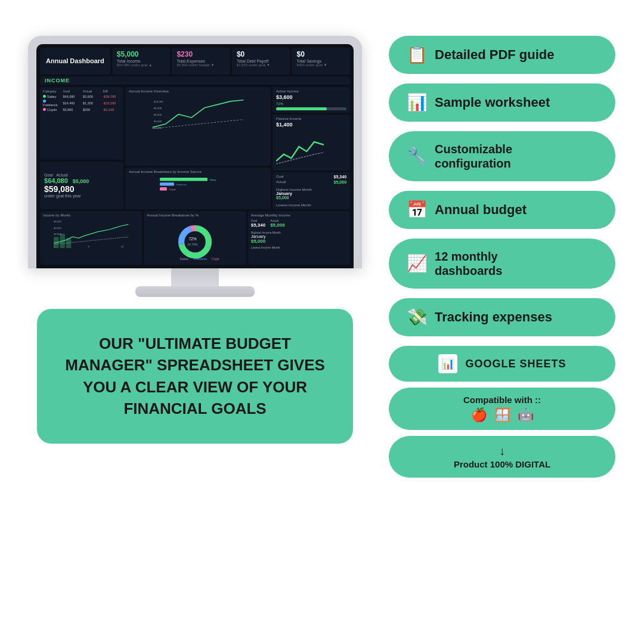  What do you see at coordinates (141, 54) in the screenshot?
I see `stat-value-income: $5,000` at bounding box center [141, 54].